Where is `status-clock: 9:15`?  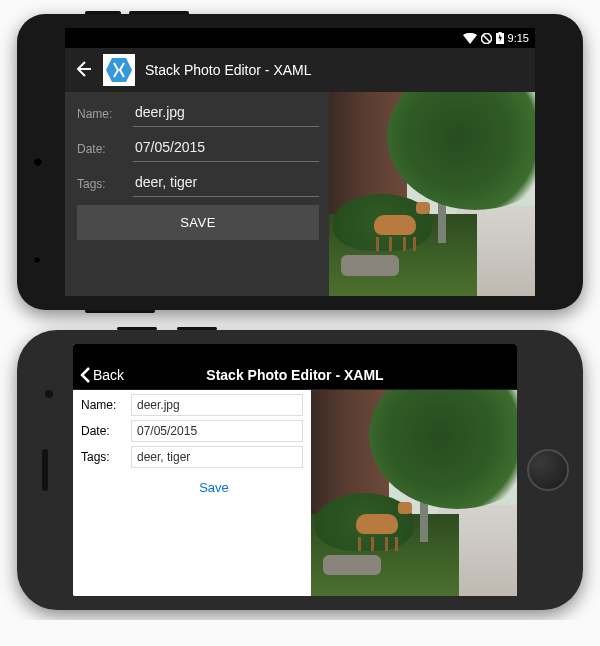 status-clock: 9:15 is located at coordinates (518, 38).